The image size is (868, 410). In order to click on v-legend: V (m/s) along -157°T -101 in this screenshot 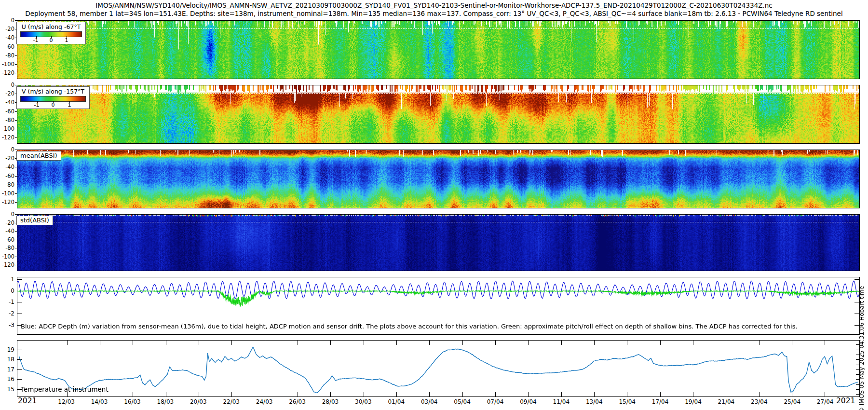, I will do `click(53, 97)`.